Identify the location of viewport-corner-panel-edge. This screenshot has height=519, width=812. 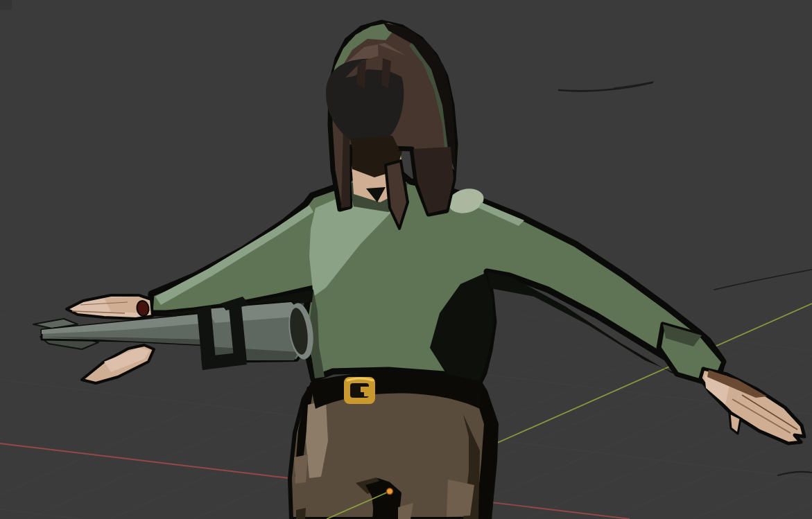
(6, 5).